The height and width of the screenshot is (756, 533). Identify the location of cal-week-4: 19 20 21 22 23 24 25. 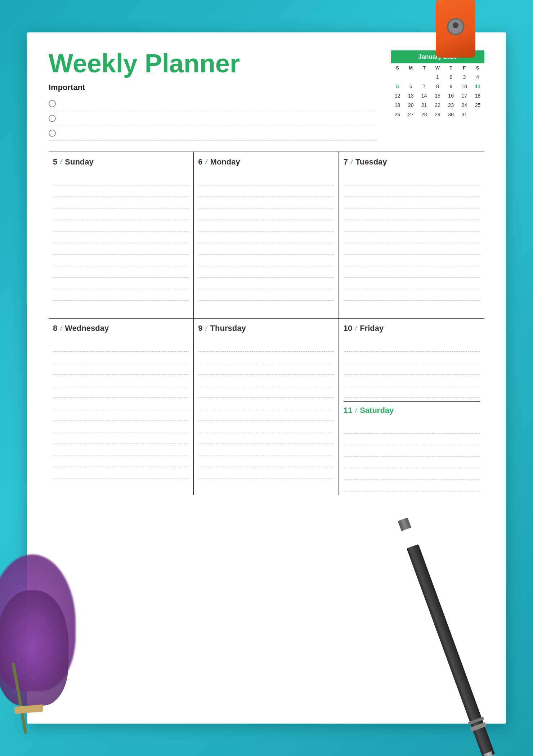
(438, 105).